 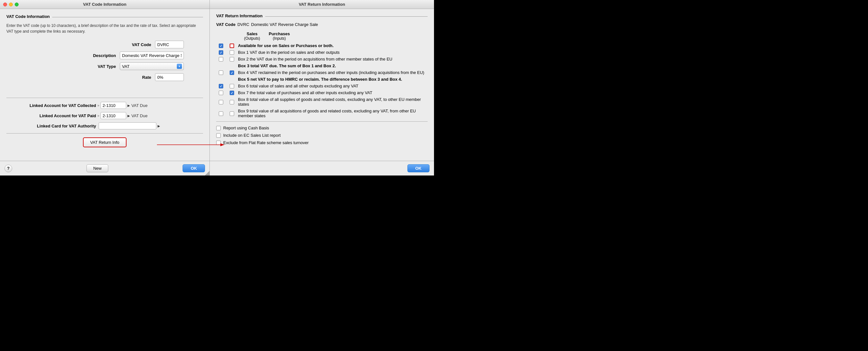 What do you see at coordinates (152, 66) in the screenshot?
I see `vat-type-select: VAT` at bounding box center [152, 66].